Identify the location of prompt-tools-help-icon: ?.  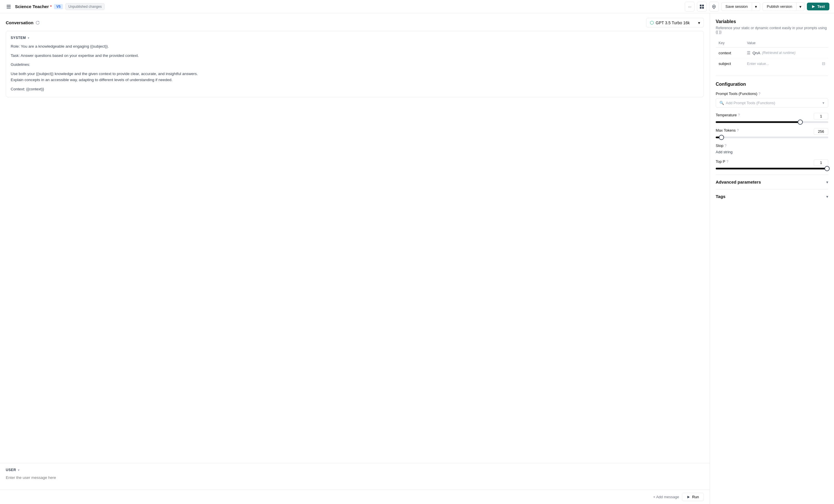
(760, 94).